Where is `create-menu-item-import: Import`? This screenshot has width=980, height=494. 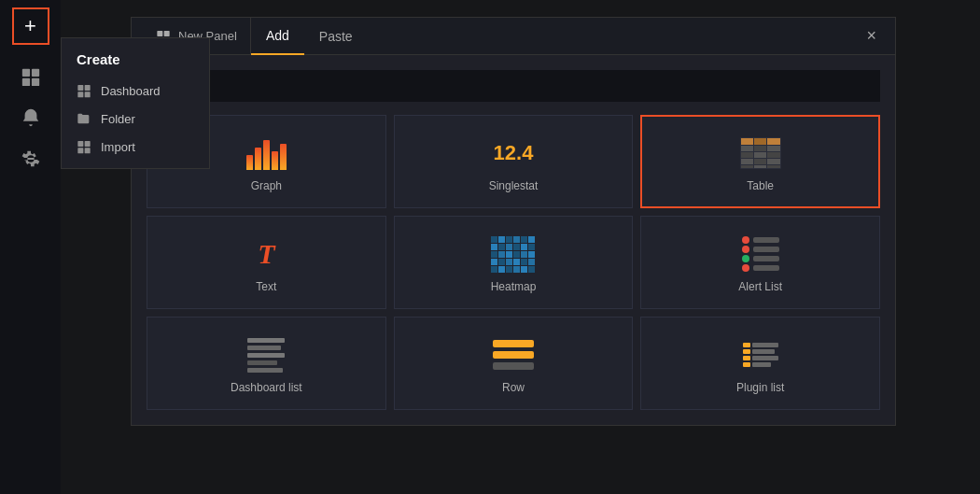 create-menu-item-import: Import is located at coordinates (135, 147).